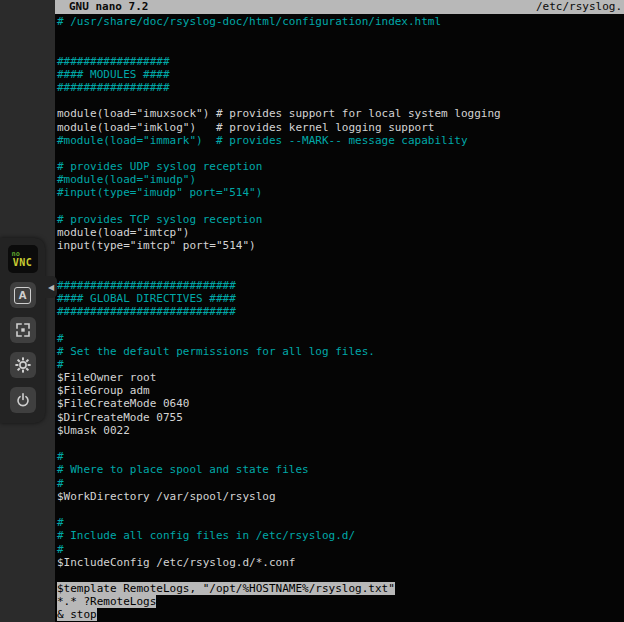 Image resolution: width=624 pixels, height=622 pixels. Describe the element at coordinates (23, 400) in the screenshot. I see `disconnect-button` at that location.